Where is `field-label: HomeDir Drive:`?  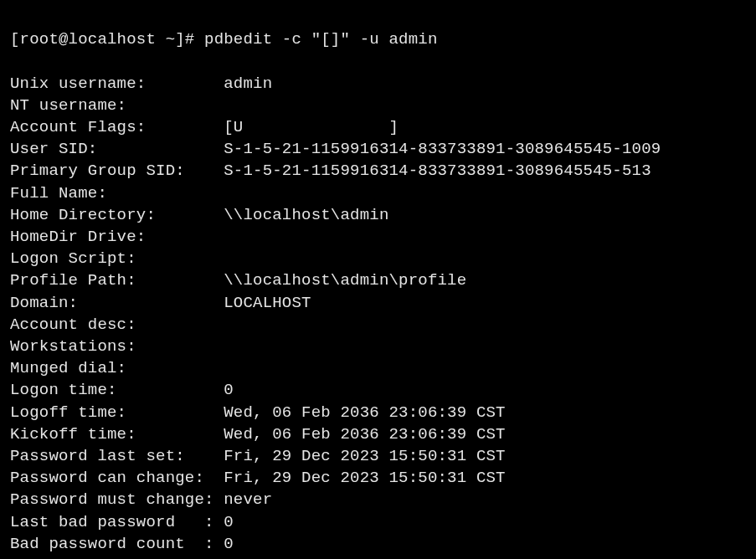 field-label: HomeDir Drive: is located at coordinates (78, 237).